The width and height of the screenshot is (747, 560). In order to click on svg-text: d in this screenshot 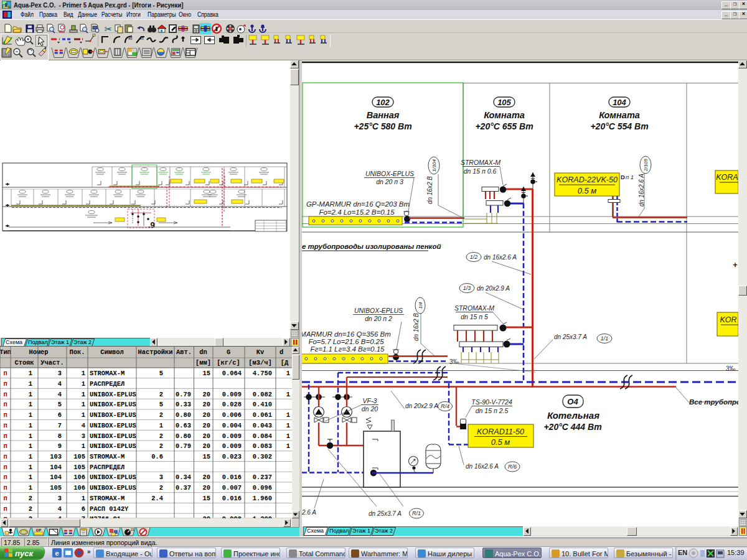, I will do `click(281, 352)`.